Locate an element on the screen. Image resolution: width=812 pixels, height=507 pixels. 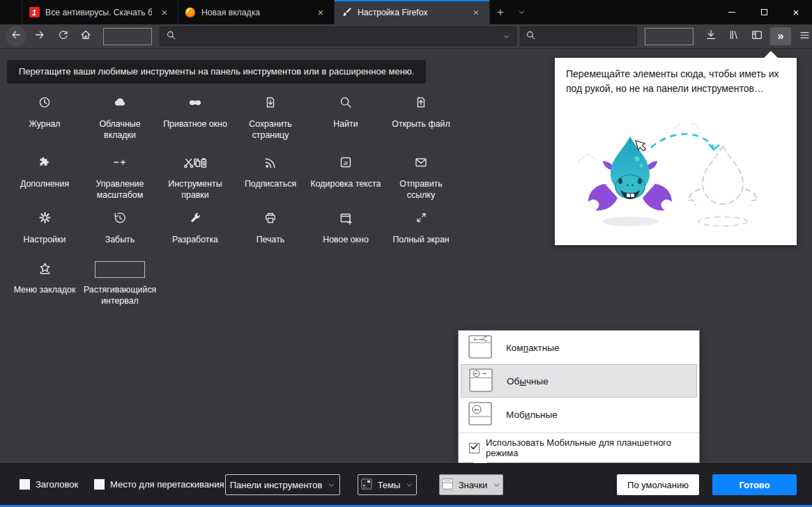
hamburger-menu-icon is located at coordinates (804, 36).